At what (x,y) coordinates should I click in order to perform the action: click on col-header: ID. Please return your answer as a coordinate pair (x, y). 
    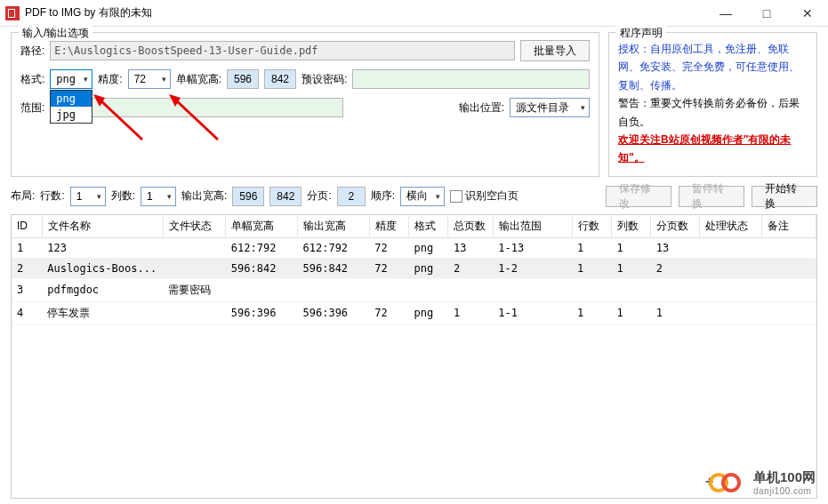
    Looking at the image, I should click on (27, 227).